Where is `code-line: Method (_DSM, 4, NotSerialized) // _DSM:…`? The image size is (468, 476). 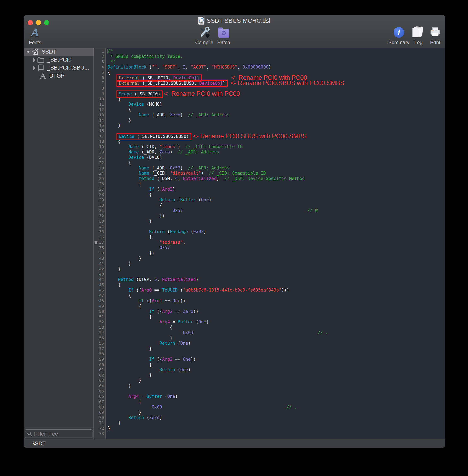
code-line: Method (_DSM, 4, NotSerialized) // _DSM:… is located at coordinates (276, 179).